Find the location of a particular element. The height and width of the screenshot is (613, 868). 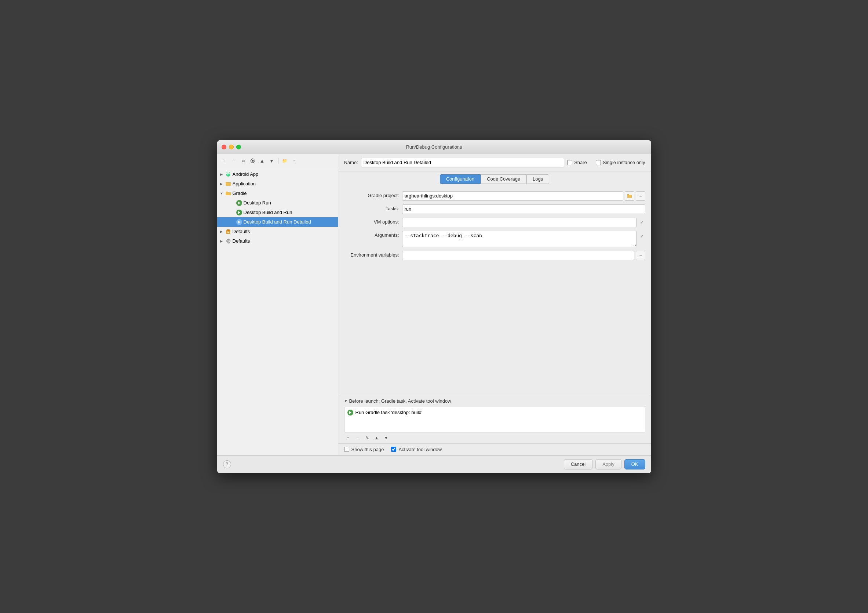

before-launch-title: Before launch: Gradle task, Activate too… is located at coordinates (400, 401).